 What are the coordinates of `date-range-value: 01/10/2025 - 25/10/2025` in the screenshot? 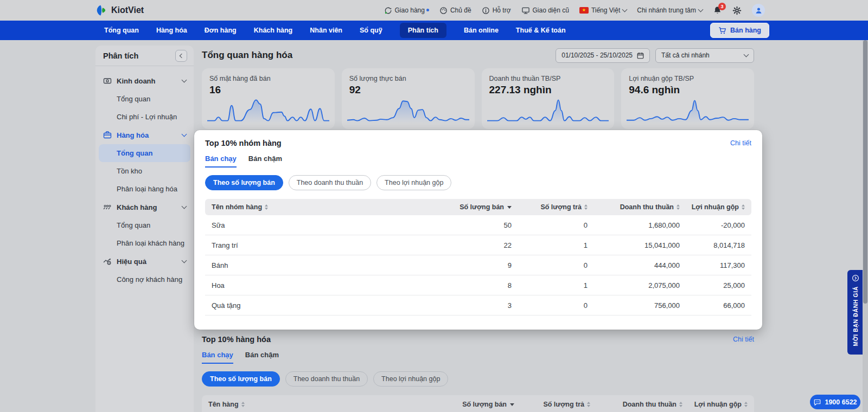 It's located at (597, 55).